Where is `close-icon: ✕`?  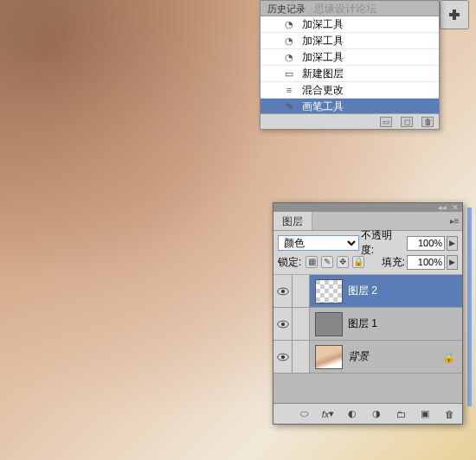
close-icon: ✕ is located at coordinates (455, 208).